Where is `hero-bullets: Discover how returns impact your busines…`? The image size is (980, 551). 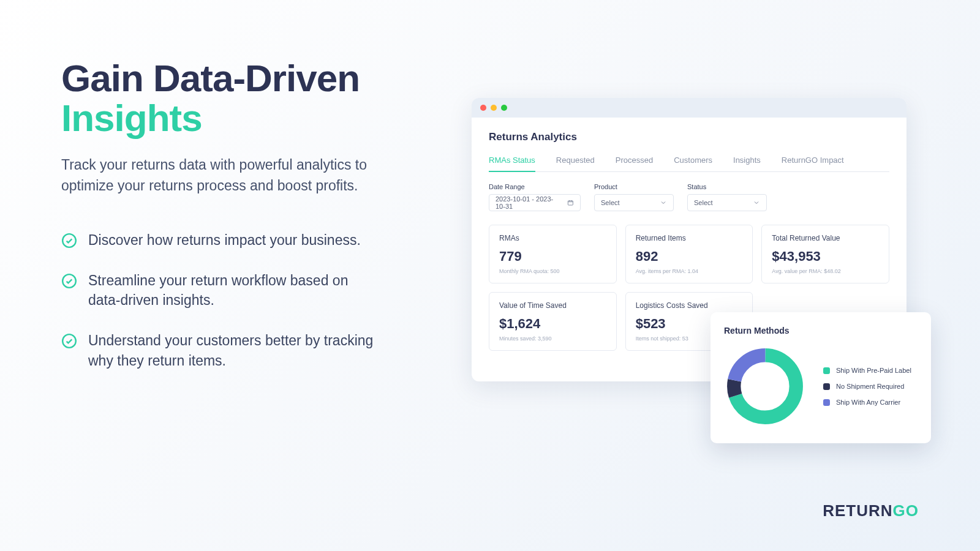 hero-bullets: Discover how returns impact your busines… is located at coordinates (221, 300).